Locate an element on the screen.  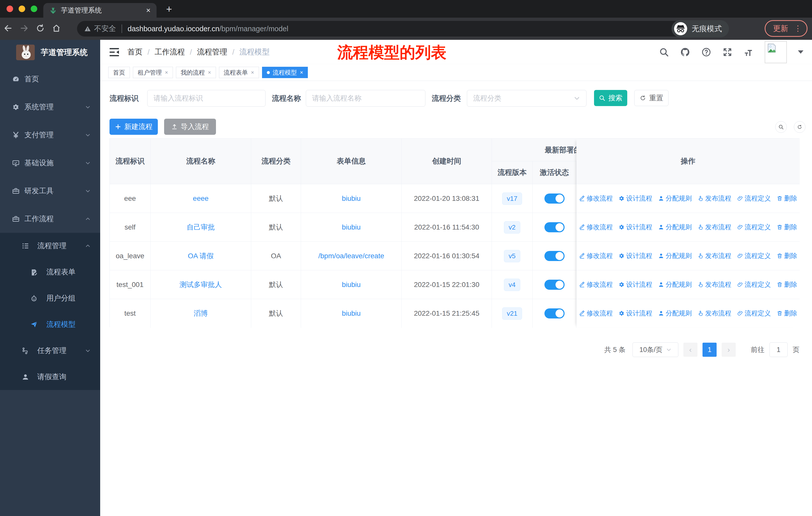
sidebar-item-infra: 基础设施 is located at coordinates (50, 163).